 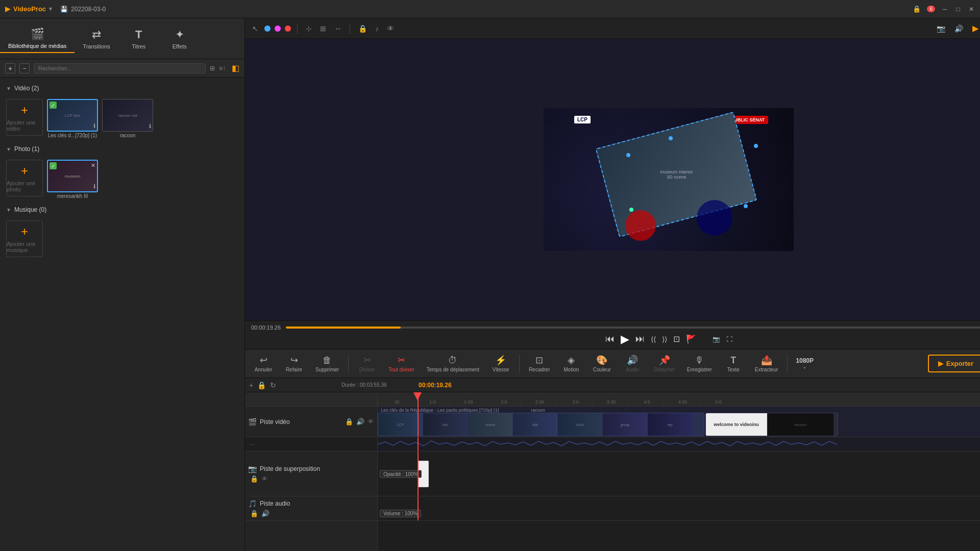 I want to click on crop-tool-icon: ↔, so click(x=338, y=29).